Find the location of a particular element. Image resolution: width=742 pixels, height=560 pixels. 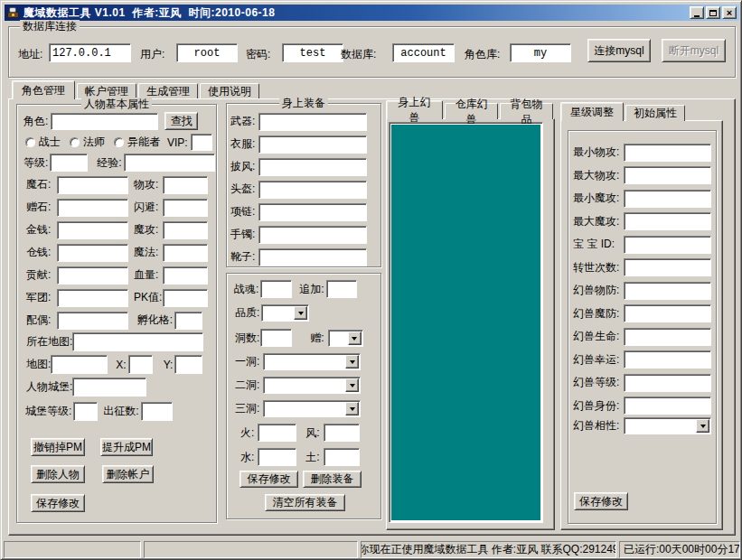

main-tab: 使用说明 is located at coordinates (230, 91).